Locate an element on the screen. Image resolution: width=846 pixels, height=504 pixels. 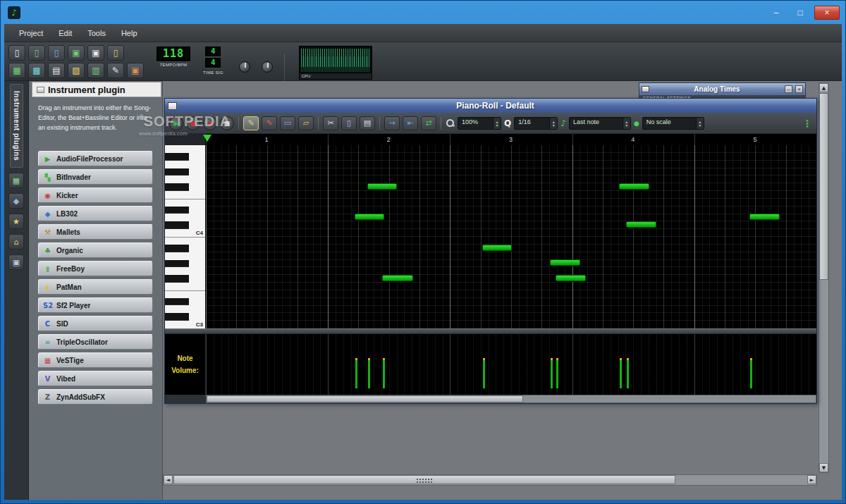
paste-button: ▤ is located at coordinates (367, 123).